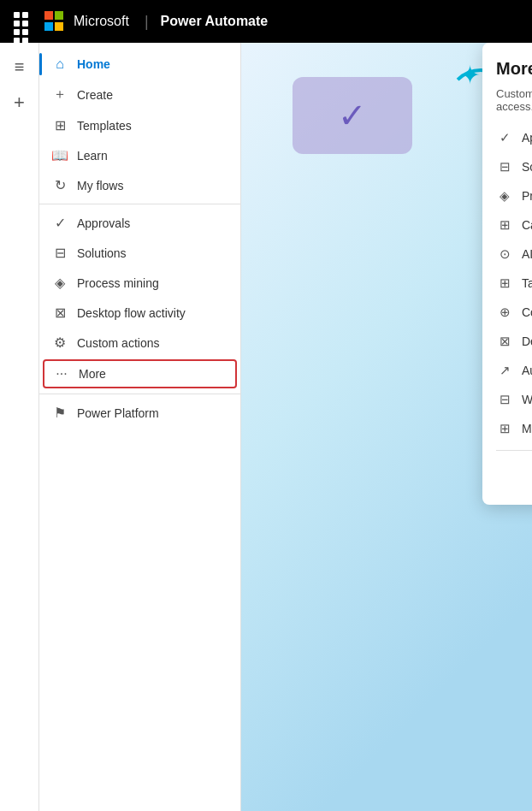 This screenshot has width=532, height=811. What do you see at coordinates (352, 115) in the screenshot?
I see `checkmark-icon: ✓` at bounding box center [352, 115].